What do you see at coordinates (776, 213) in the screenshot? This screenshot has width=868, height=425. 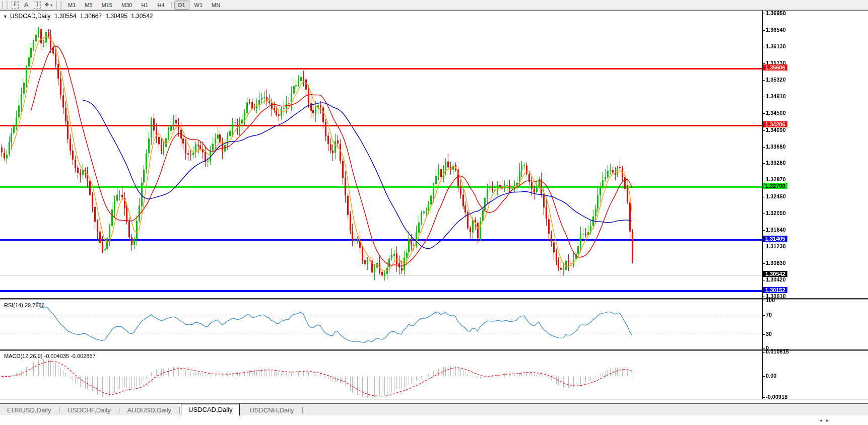 I see `price-tick-1.32050: 1.32050` at bounding box center [776, 213].